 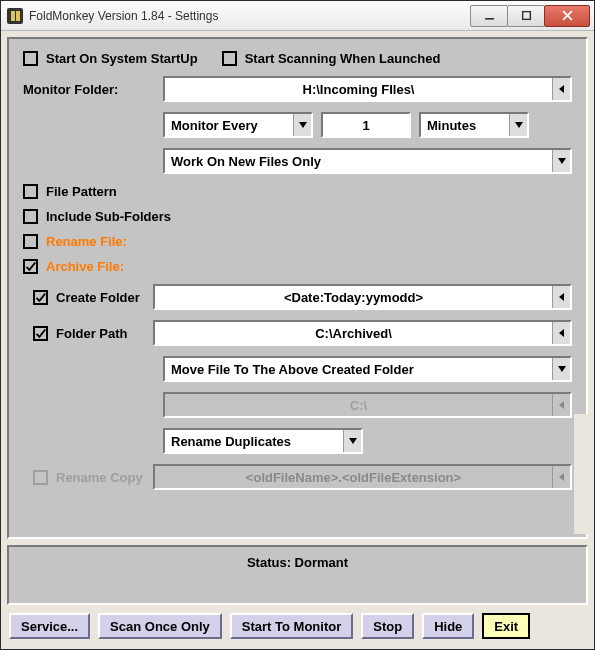 I want to click on button-row: Service... Scan Once Only Start To Monit…, so click(x=298, y=628).